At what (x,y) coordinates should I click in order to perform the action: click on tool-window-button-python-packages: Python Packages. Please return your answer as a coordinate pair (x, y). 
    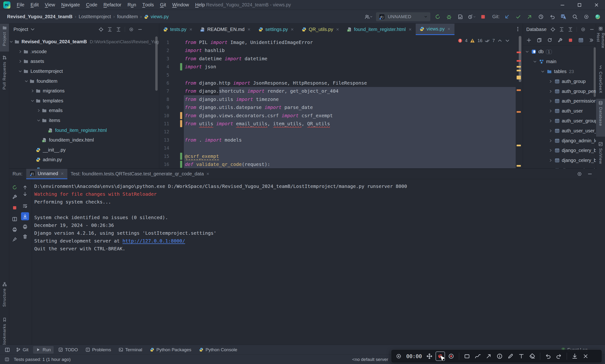
    Looking at the image, I should click on (171, 350).